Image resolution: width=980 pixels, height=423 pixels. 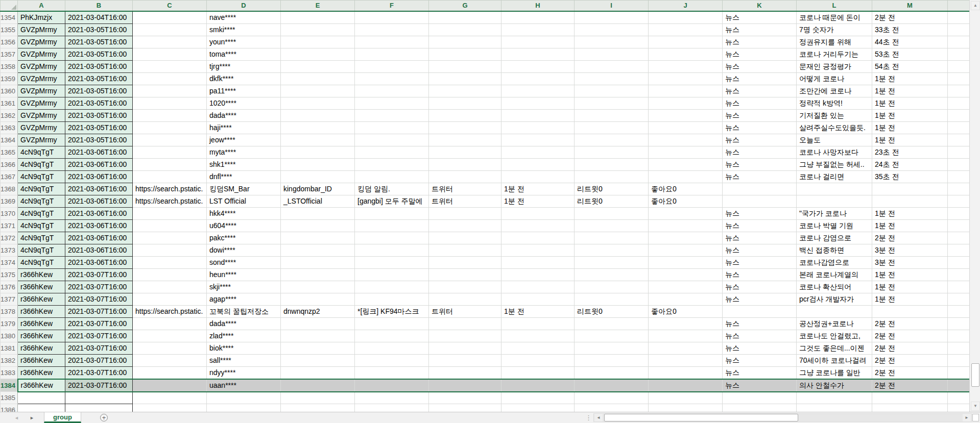 What do you see at coordinates (42, 398) in the screenshot?
I see `cell-A1385` at bounding box center [42, 398].